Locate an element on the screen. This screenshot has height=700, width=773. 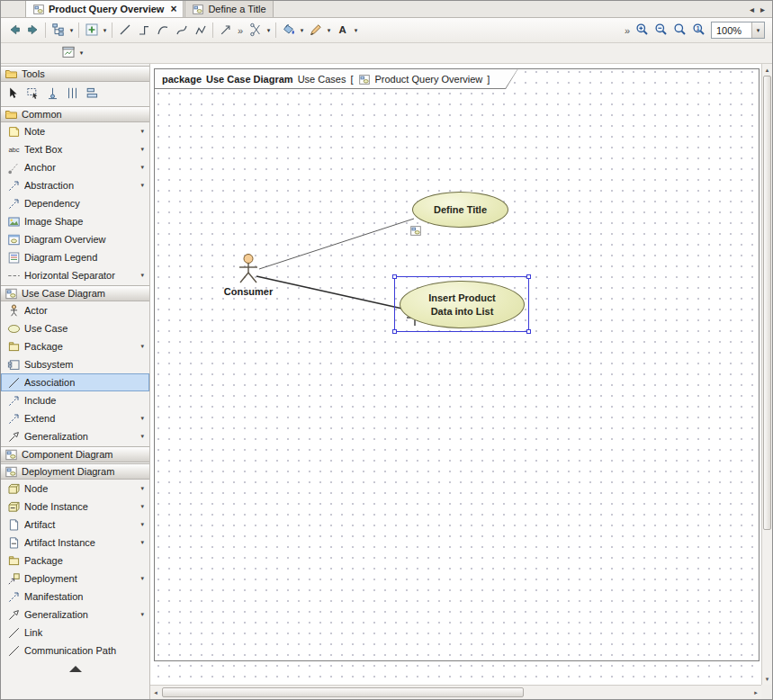
palette-item-link: Link is located at coordinates (76, 633).